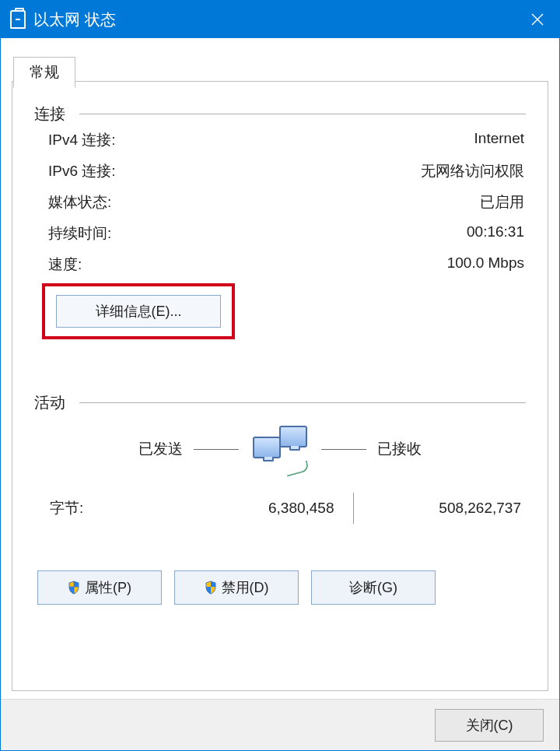 The height and width of the screenshot is (751, 560). Describe the element at coordinates (138, 311) in the screenshot. I see `details-button: 详细信息(E)...` at that location.